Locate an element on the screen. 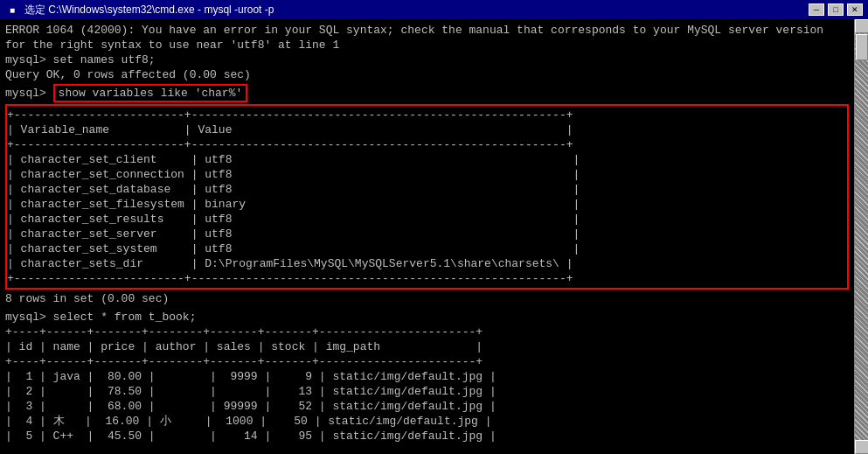 This screenshot has width=868, height=454. table-sep-1: +-------------------------+-------------… is located at coordinates (427, 115).